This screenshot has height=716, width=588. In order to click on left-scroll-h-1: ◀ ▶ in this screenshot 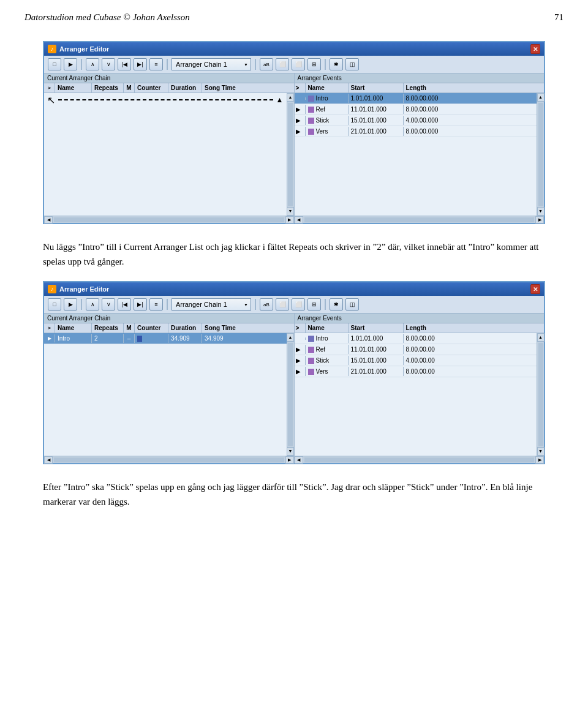, I will do `click(169, 219)`.